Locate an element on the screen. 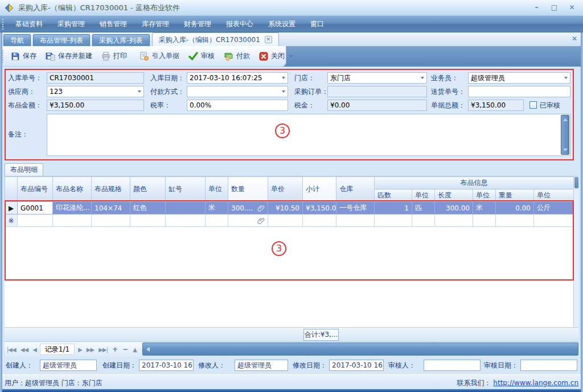  tab-purchase-in-list: 采购入库-列表 is located at coordinates (121, 40).